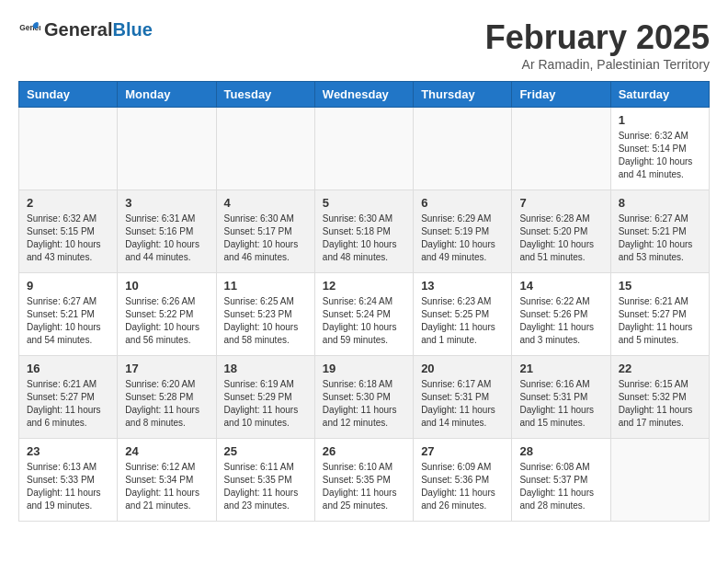 Image resolution: width=728 pixels, height=563 pixels. I want to click on calendar-cell: 11Sunrise: 6:25 AM Sunset: 5:23 PM Dayli…, so click(265, 315).